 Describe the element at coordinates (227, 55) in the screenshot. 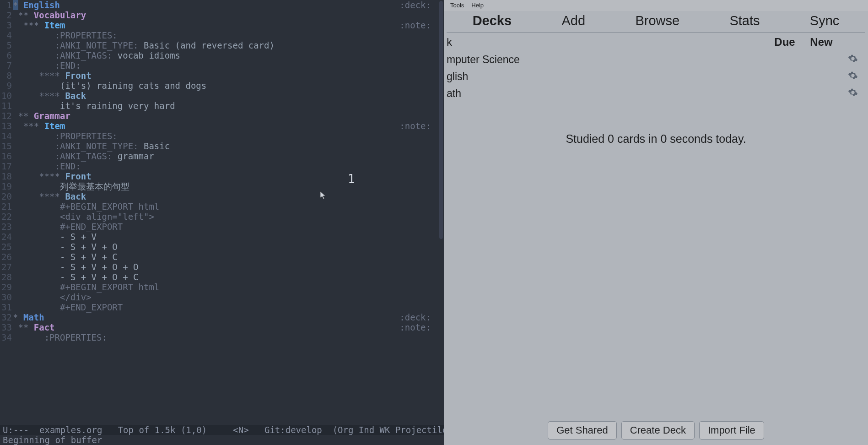

I see `code-line: :ANKI_TAGS: vocab idioms` at that location.